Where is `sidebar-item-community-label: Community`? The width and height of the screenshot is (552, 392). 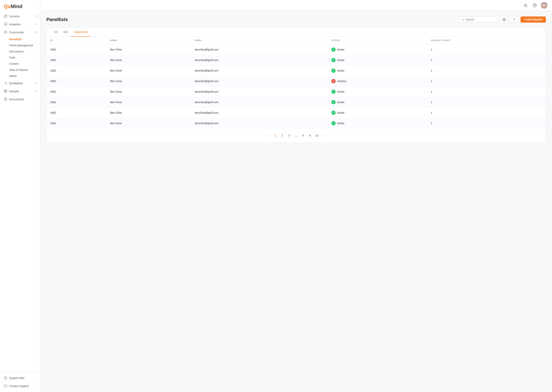
sidebar-item-community-label: Community is located at coordinates (21, 32).